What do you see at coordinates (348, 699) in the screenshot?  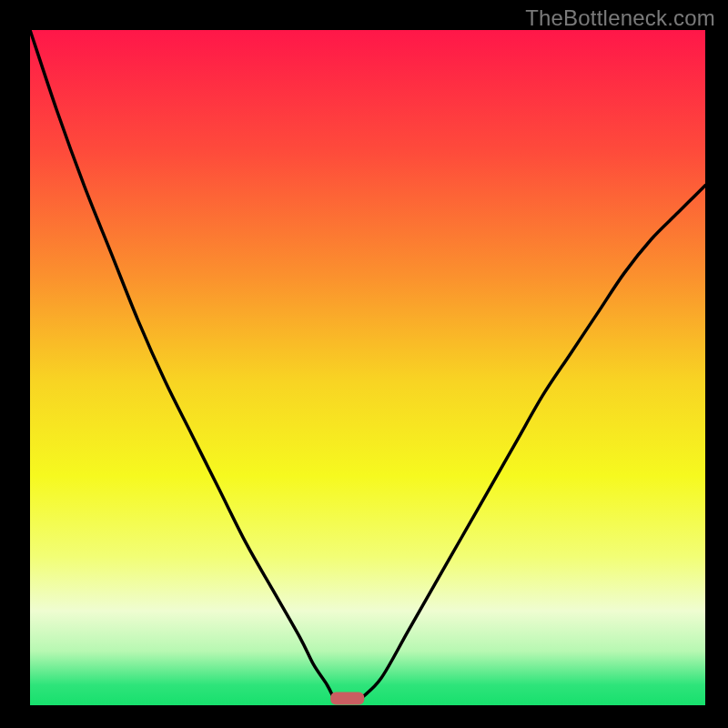 I see `optimum-marker` at bounding box center [348, 699].